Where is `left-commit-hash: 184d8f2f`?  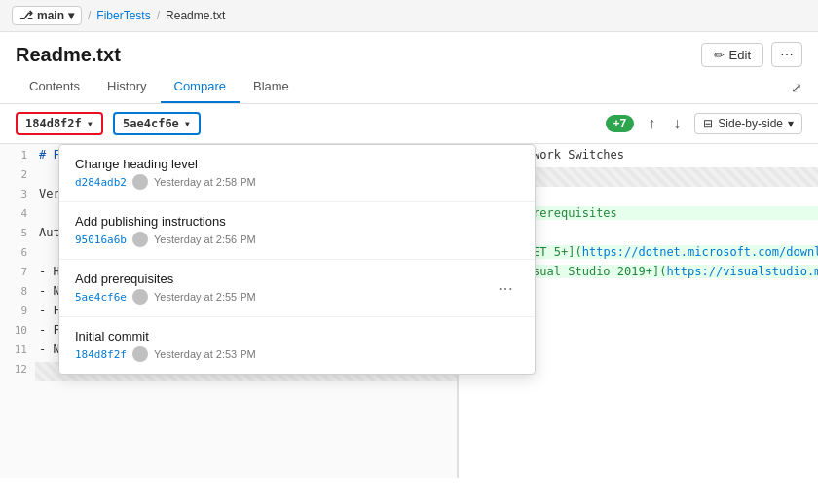
left-commit-hash: 184d8f2f is located at coordinates (54, 124).